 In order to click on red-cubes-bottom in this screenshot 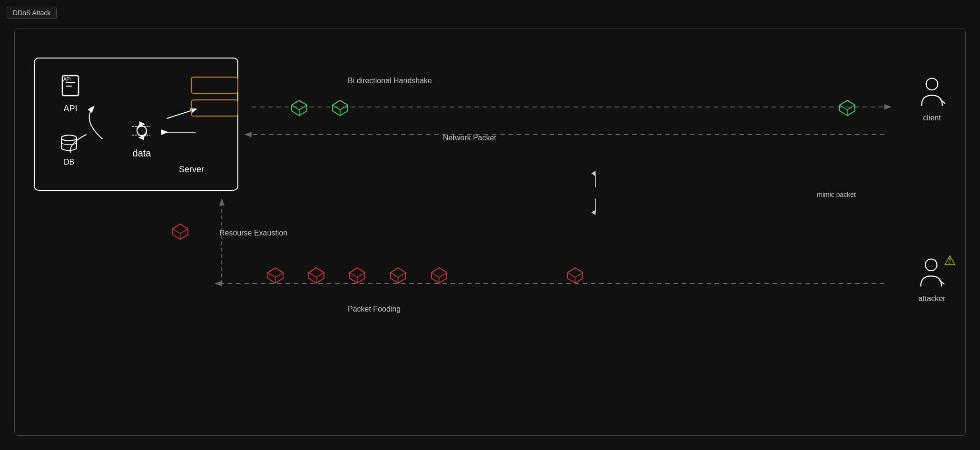, I will do `click(425, 278)`.